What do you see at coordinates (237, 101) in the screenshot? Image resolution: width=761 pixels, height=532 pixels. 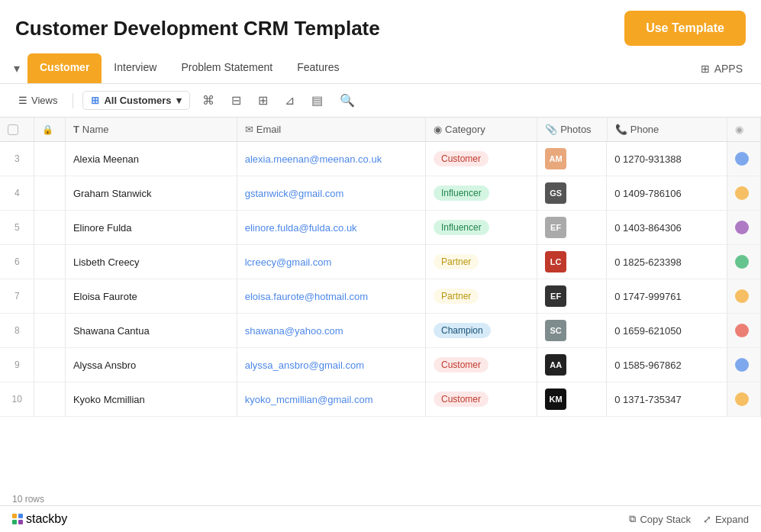 I see `filter-rows-button: ⊟` at bounding box center [237, 101].